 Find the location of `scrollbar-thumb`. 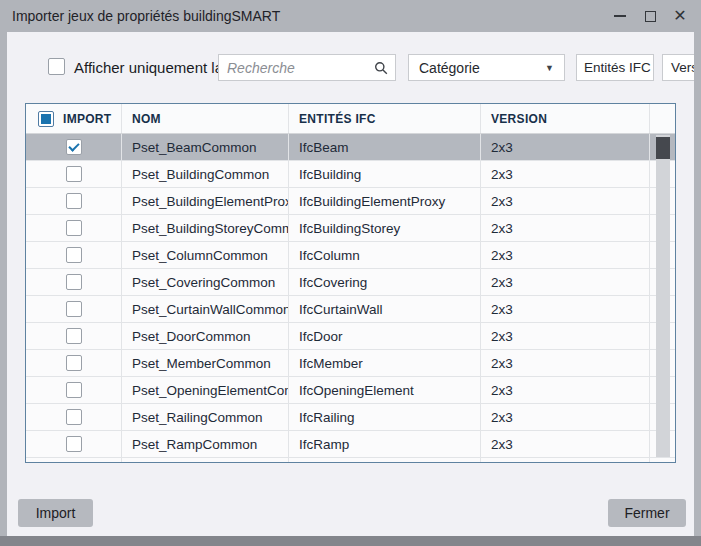

scrollbar-thumb is located at coordinates (663, 148).